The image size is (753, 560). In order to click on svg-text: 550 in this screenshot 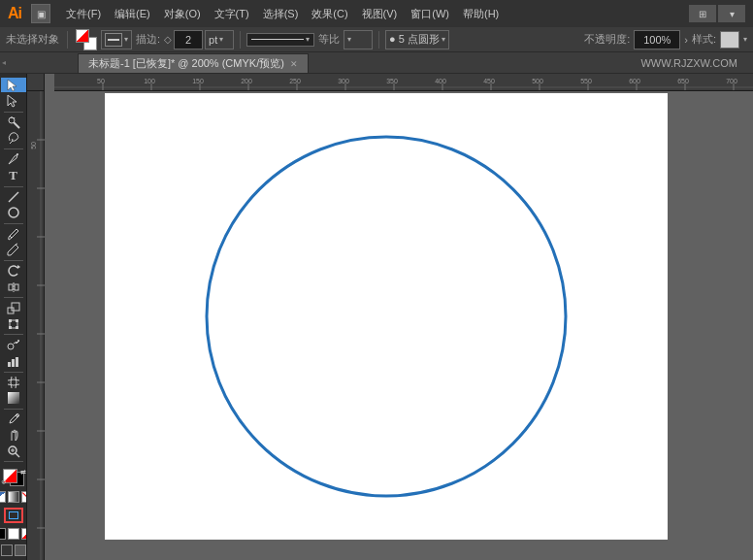, I will do `click(586, 82)`.